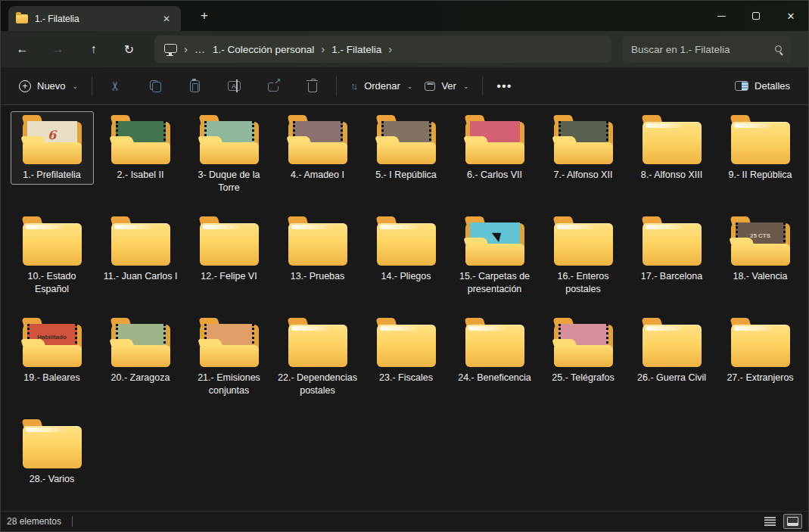 The width and height of the screenshot is (809, 532). Describe the element at coordinates (318, 250) in the screenshot. I see `folder-item: 13.- Pruebas` at that location.